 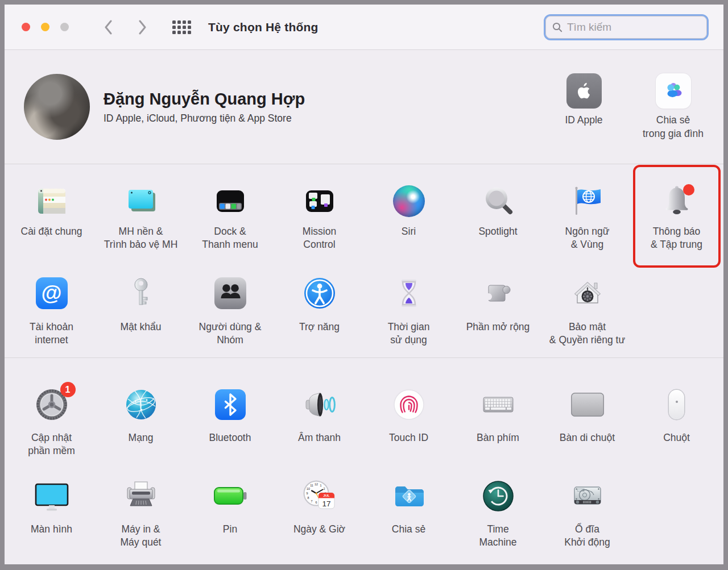 What do you see at coordinates (408, 213) in the screenshot?
I see `pref-item-siri: Siri` at bounding box center [408, 213].